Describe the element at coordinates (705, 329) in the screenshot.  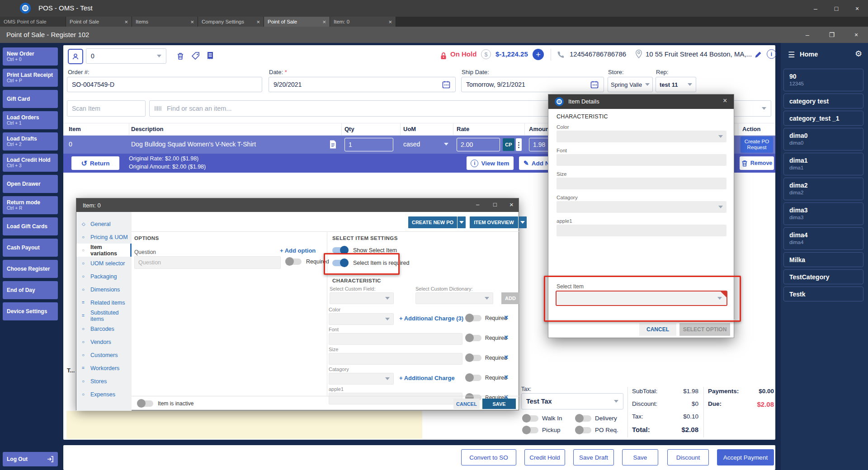
I see `select-option-button: SELECT OPTION` at that location.